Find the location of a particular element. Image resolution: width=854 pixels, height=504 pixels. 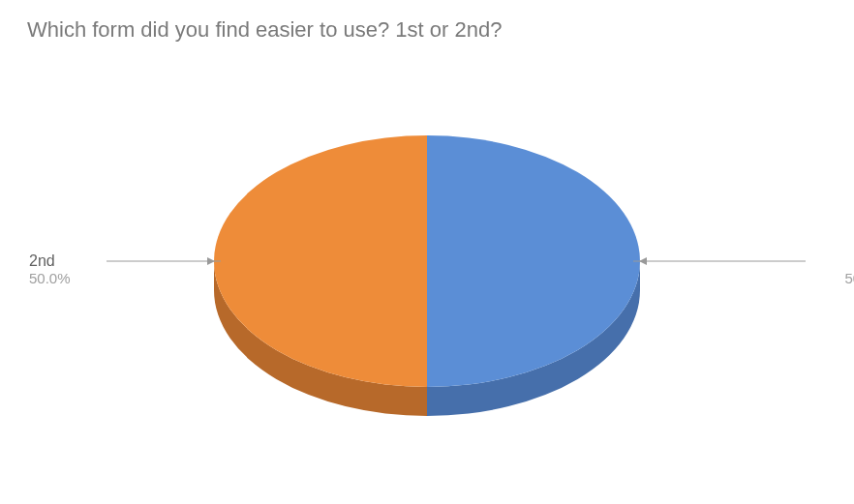

label-2nd-name: 2nd is located at coordinates (68, 261).